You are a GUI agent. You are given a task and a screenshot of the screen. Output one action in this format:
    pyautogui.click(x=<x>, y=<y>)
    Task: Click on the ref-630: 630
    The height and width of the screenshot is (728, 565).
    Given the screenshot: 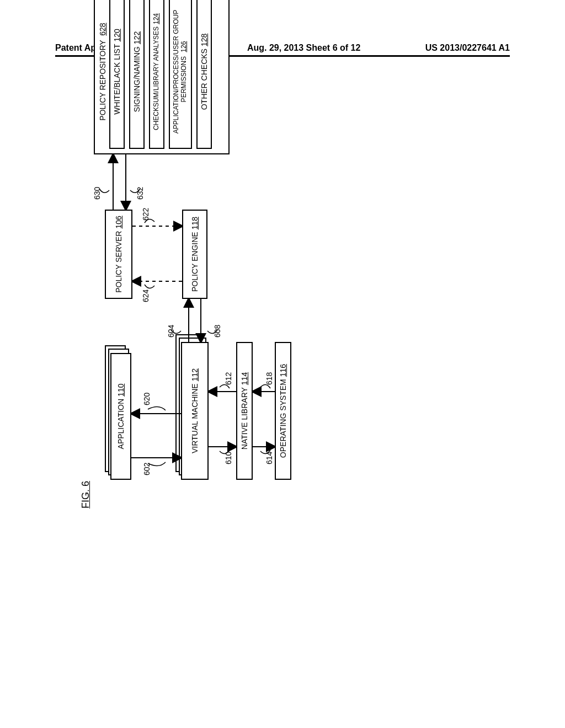 What is the action you would take?
    pyautogui.click(x=97, y=193)
    